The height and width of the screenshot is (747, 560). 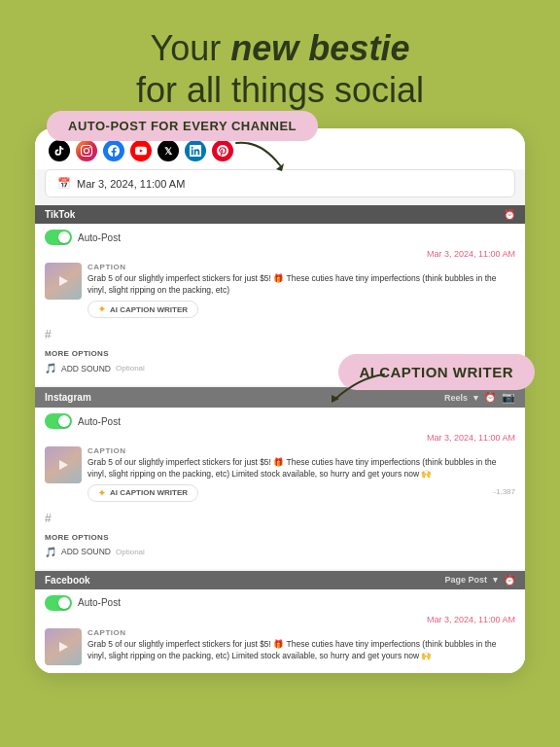 I want to click on tiktok-ai-star-icon: ✦, so click(x=102, y=309).